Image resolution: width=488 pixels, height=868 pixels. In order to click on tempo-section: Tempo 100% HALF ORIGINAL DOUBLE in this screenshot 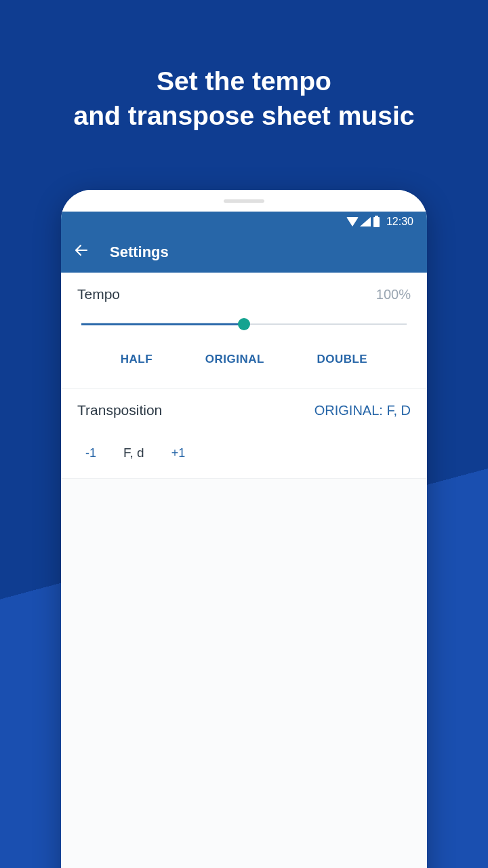, I will do `click(244, 331)`.